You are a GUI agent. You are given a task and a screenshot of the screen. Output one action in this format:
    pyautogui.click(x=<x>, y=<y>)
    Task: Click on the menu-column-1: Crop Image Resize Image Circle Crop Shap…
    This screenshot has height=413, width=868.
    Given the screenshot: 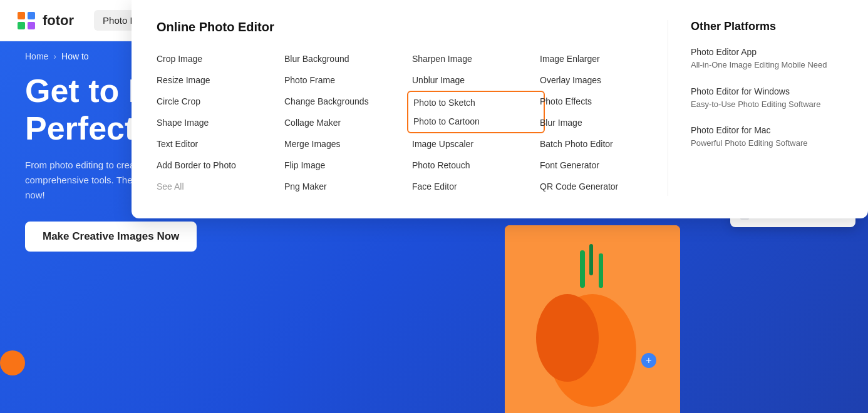 What is the action you would take?
    pyautogui.click(x=220, y=123)
    